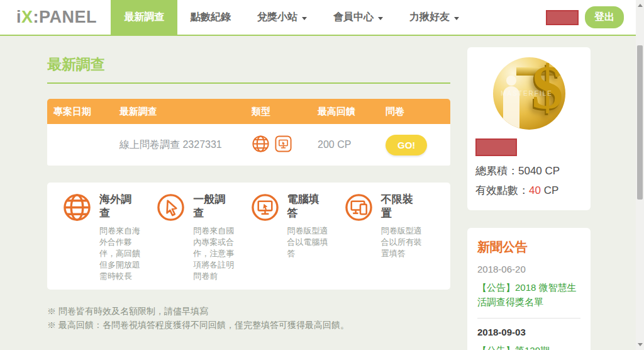 This screenshot has height=350, width=644. What do you see at coordinates (418, 112) in the screenshot?
I see `column-header-questionnaire: 問卷` at bounding box center [418, 112].